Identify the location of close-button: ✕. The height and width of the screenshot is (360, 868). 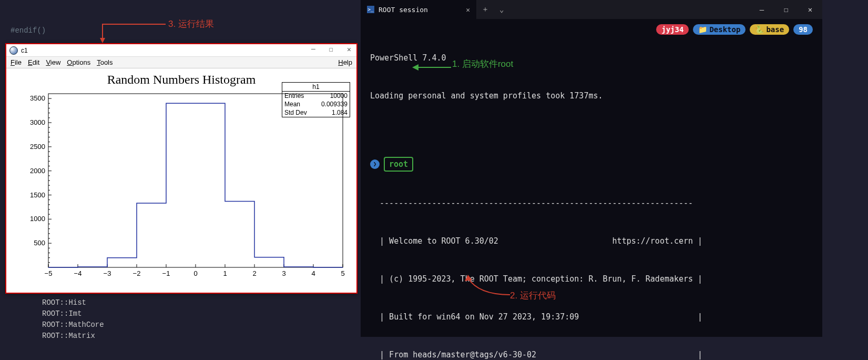
(349, 49).